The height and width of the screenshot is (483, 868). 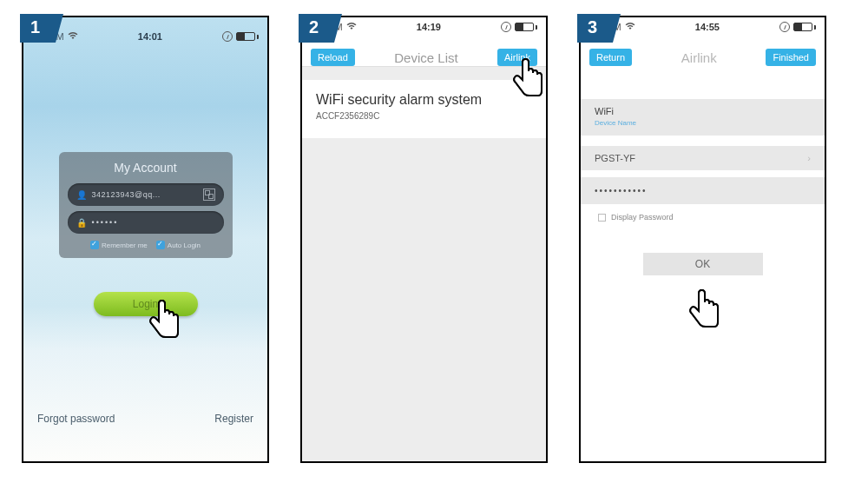 I want to click on cursor-hand-icon, so click(x=706, y=312).